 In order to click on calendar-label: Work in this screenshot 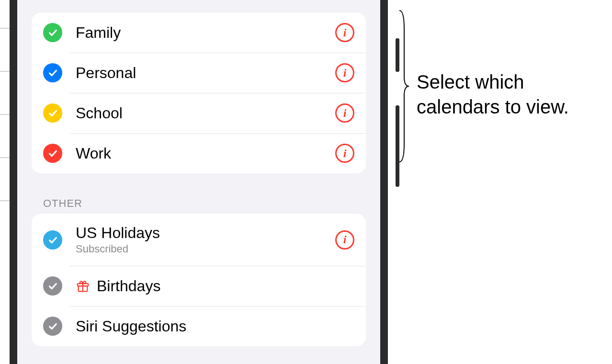, I will do `click(205, 153)`.